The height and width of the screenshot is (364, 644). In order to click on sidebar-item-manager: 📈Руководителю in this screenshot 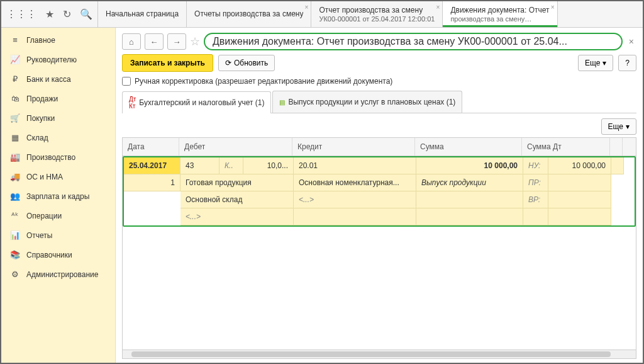, I will do `click(58, 59)`.